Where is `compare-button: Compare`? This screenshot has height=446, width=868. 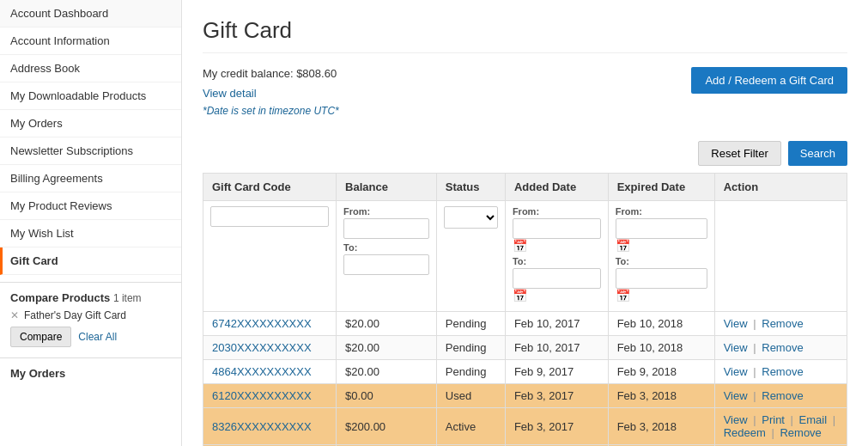 compare-button: Compare is located at coordinates (41, 337).